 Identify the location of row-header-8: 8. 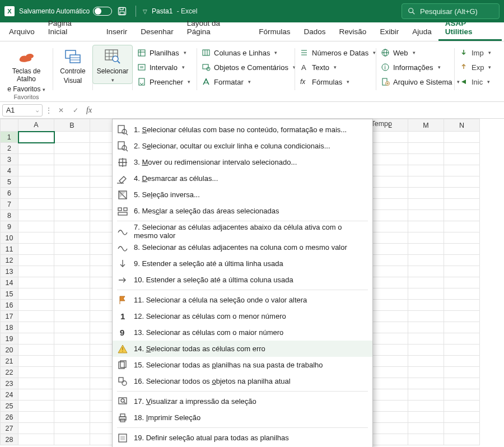
(10, 216).